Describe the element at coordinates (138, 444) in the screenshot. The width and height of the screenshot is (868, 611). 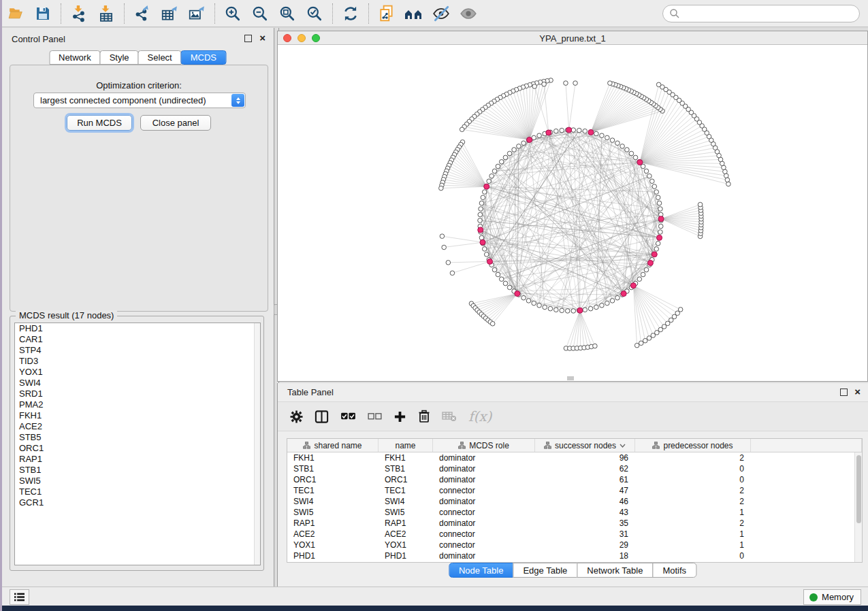
I see `mcds-result-list: PHD1CAR1STP4TID3YOX1SWI4SRD1PMA2FKH1ACE2…` at that location.